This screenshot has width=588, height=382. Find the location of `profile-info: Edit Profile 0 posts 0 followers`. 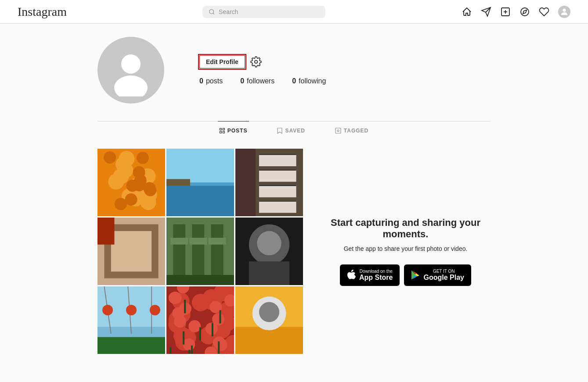

profile-info: Edit Profile 0 posts 0 followers is located at coordinates (345, 70).